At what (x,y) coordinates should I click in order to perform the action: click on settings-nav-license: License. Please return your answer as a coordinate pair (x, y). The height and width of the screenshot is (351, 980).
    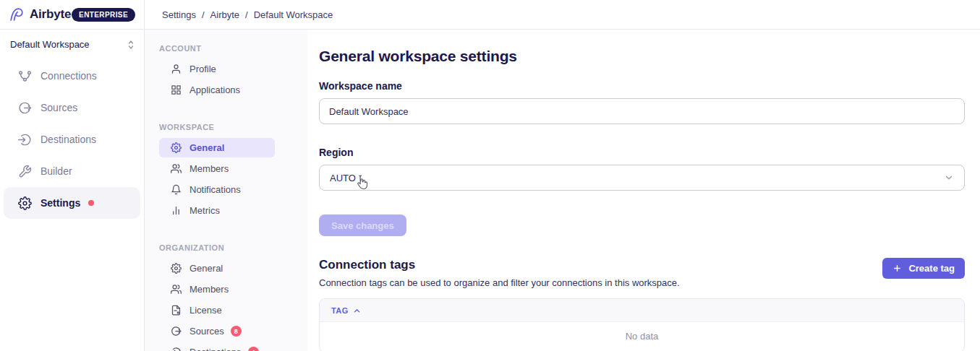
    Looking at the image, I should click on (217, 311).